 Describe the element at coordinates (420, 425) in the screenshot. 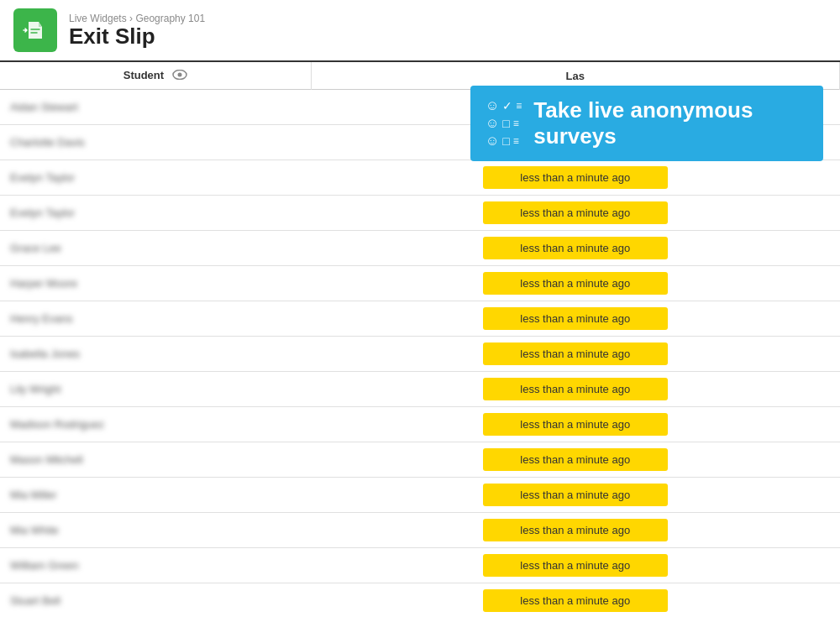

I see `table-row: Madison Rodriguezless than a minute ago` at that location.